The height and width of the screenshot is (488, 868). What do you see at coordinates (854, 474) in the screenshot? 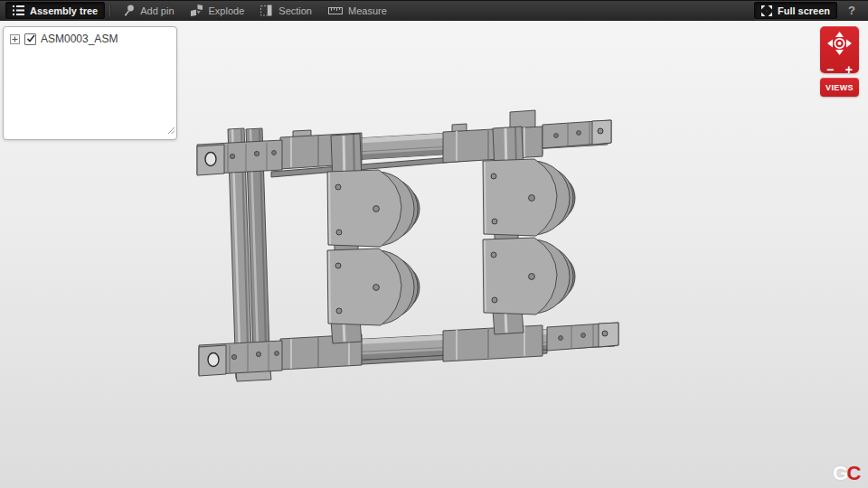
I see `logo-letter-c: C` at bounding box center [854, 474].